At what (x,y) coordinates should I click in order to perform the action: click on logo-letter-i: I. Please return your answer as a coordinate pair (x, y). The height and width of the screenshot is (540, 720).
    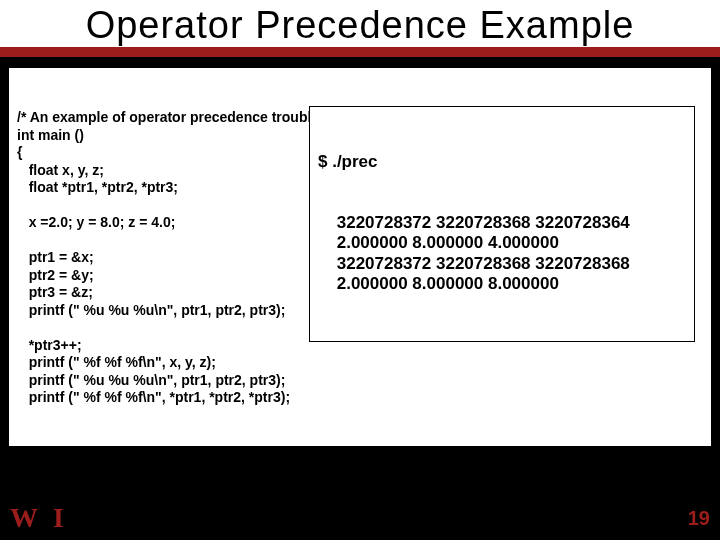
    Looking at the image, I should click on (58, 518).